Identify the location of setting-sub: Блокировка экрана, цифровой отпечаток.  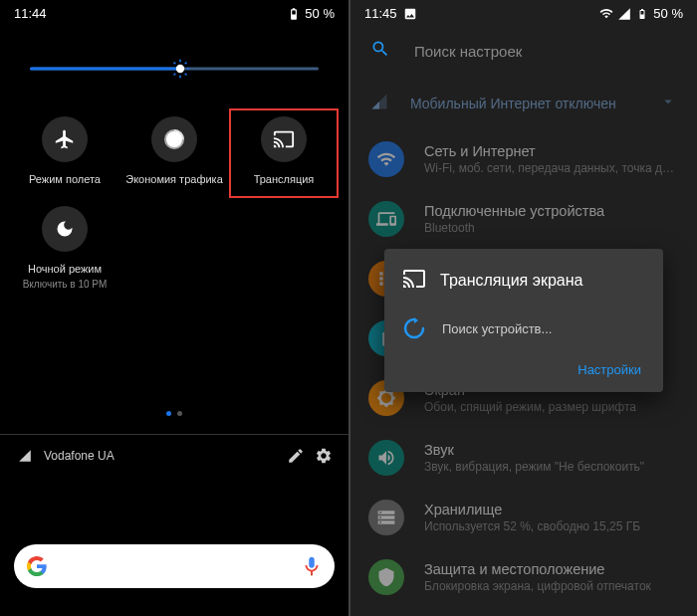
(552, 586).